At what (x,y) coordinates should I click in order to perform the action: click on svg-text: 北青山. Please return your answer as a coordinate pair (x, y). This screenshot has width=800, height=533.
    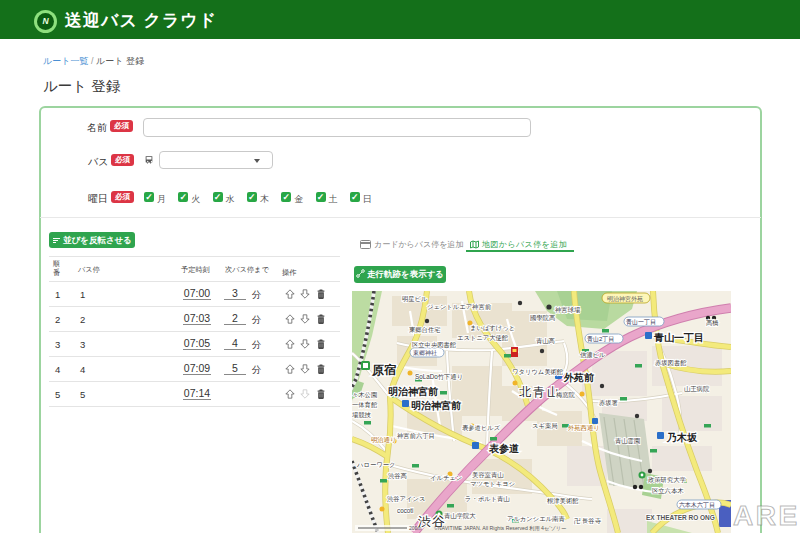
    Looking at the image, I should click on (540, 392).